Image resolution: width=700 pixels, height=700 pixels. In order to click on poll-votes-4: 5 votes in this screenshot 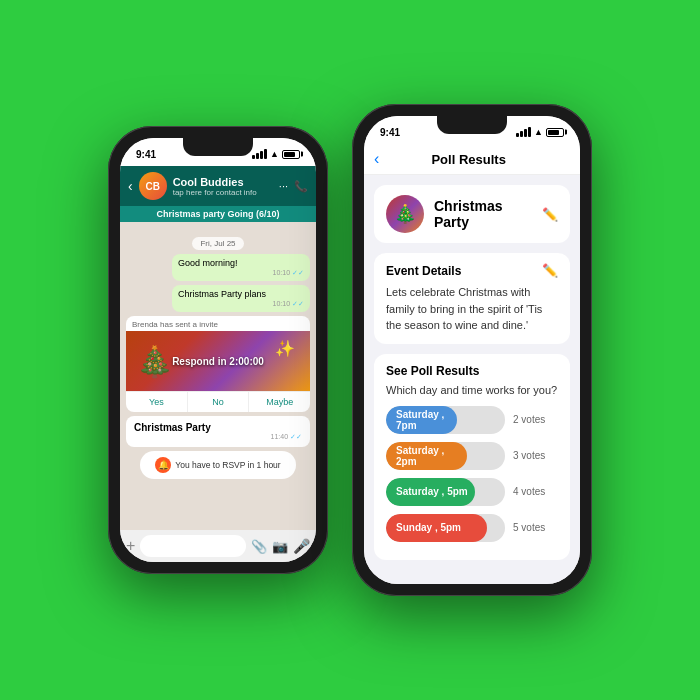, I will do `click(536, 528)`.